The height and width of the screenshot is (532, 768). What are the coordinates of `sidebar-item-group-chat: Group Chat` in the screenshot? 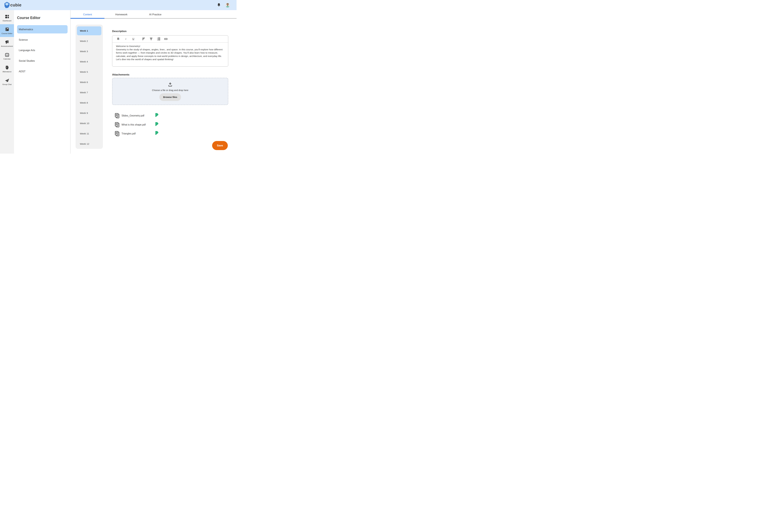 It's located at (7, 82).